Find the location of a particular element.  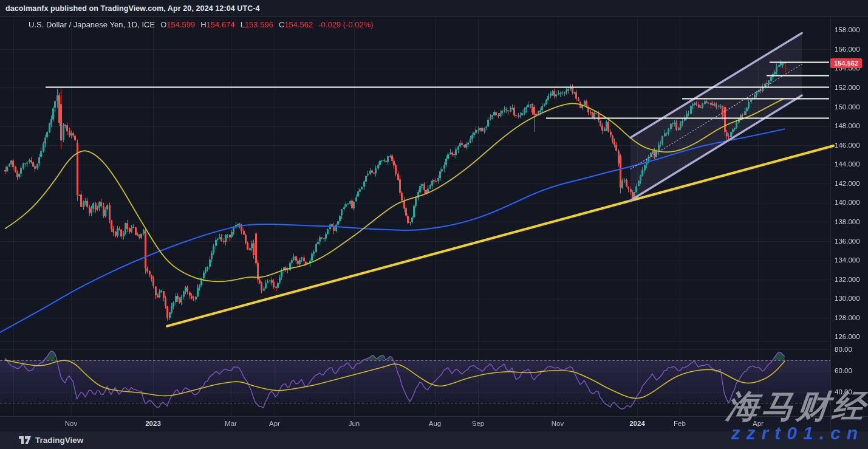

price-tick-label: 148.000 is located at coordinates (847, 126).